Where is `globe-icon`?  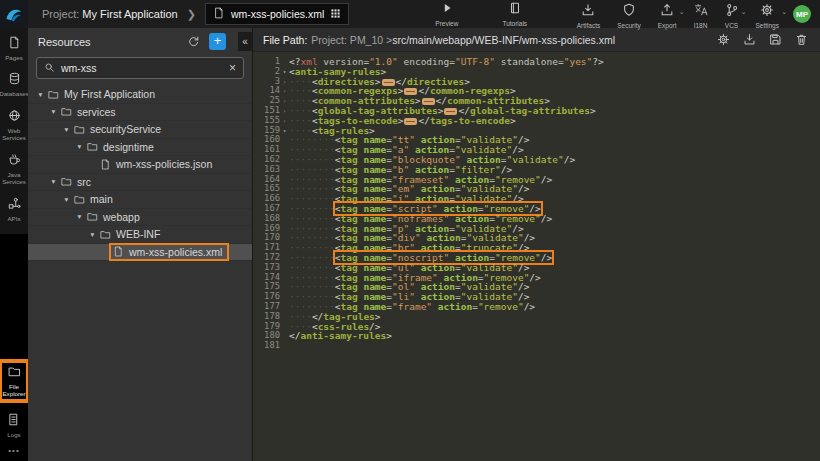 globe-icon is located at coordinates (14, 117).